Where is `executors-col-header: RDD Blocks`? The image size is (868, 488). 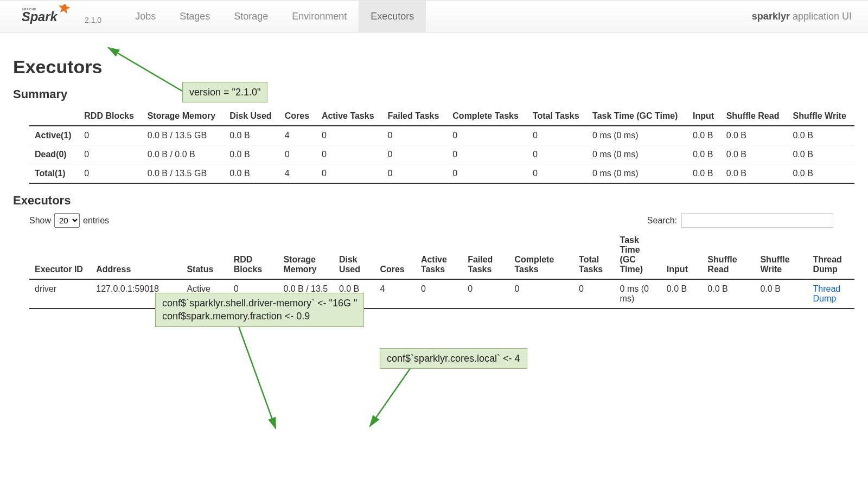 executors-col-header: RDD Blocks is located at coordinates (253, 255).